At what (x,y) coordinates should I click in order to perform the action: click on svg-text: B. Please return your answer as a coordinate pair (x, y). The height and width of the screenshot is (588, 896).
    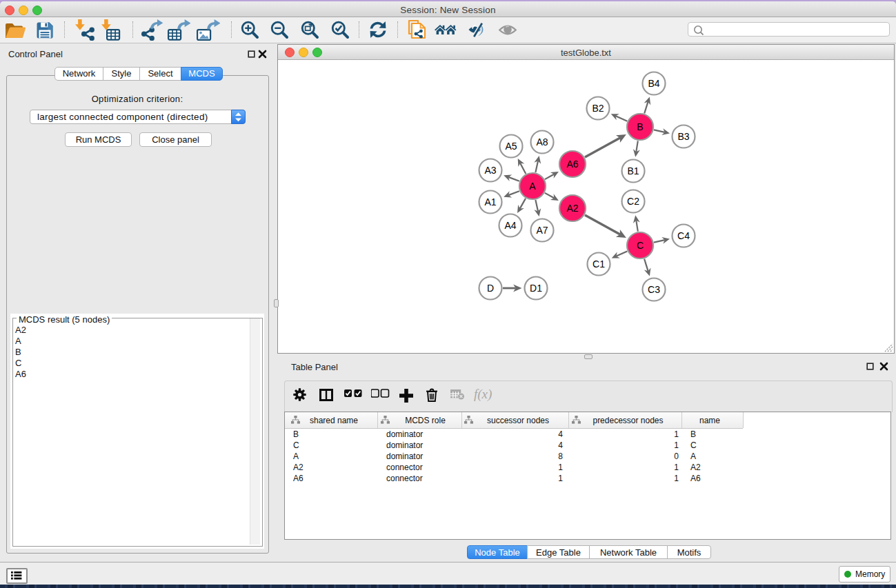
    Looking at the image, I should click on (640, 127).